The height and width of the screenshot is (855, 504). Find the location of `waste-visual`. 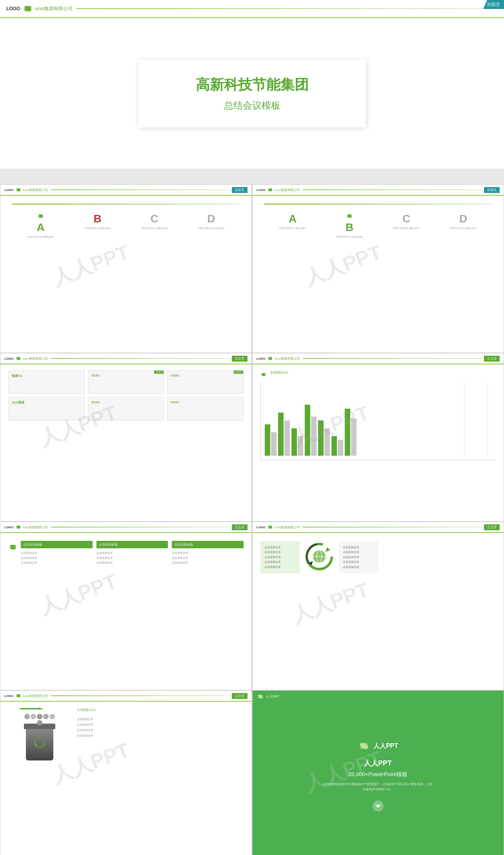

waste-visual is located at coordinates (40, 734).